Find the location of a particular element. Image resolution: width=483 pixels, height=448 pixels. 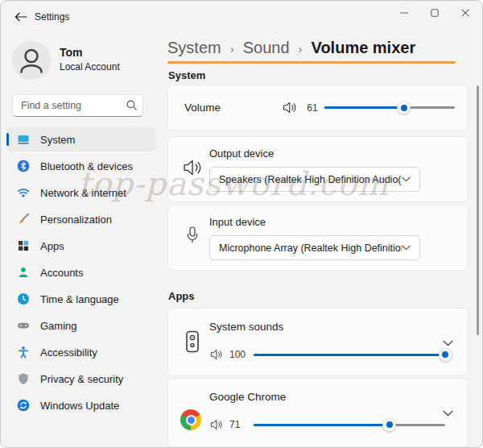

input-device-label: Input device is located at coordinates (237, 222).